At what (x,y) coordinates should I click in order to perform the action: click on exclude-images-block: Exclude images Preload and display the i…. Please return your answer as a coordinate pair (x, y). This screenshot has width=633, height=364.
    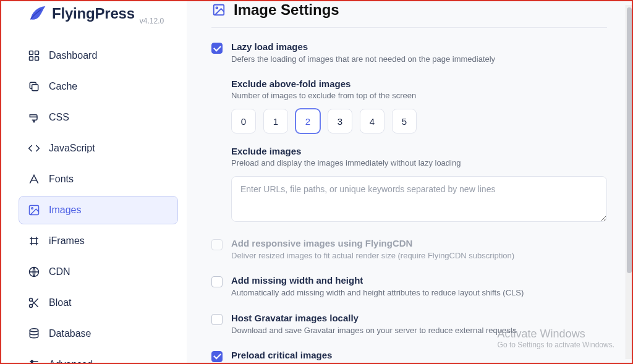
    Looking at the image, I should click on (419, 185).